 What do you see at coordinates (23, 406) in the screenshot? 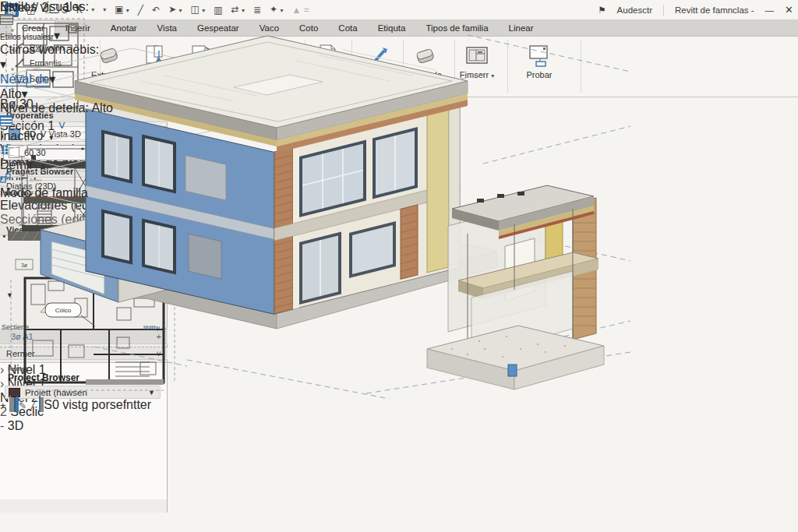
I see `pencil-icon: ✎` at bounding box center [23, 406].